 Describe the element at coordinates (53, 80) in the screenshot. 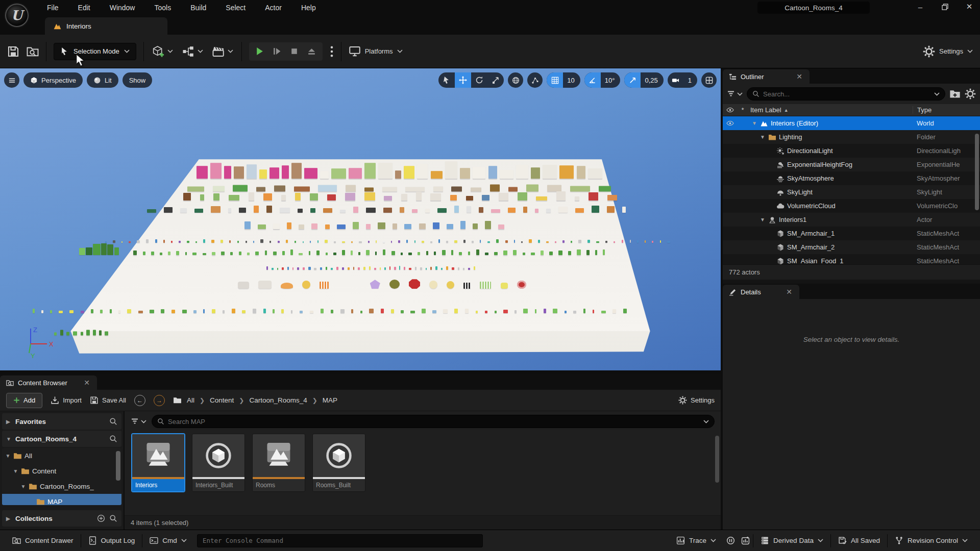

I see `perspective-dropdown: Perspective` at that location.